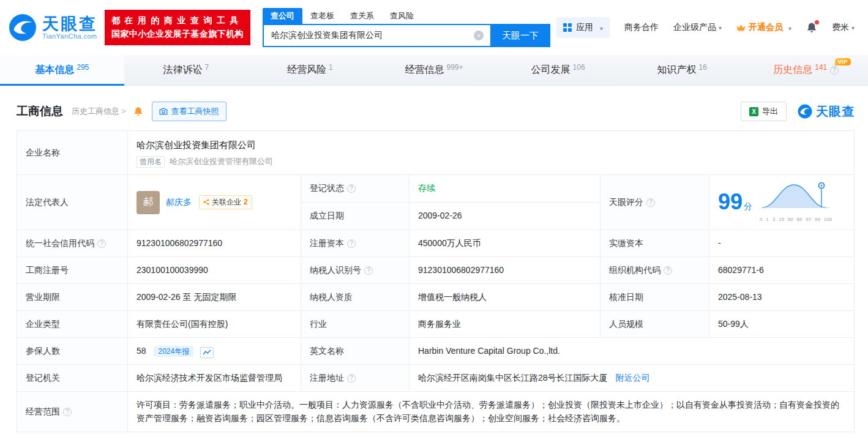 The image size is (868, 434). What do you see at coordinates (626, 297) in the screenshot?
I see `field-label: 核准日期` at bounding box center [626, 297].